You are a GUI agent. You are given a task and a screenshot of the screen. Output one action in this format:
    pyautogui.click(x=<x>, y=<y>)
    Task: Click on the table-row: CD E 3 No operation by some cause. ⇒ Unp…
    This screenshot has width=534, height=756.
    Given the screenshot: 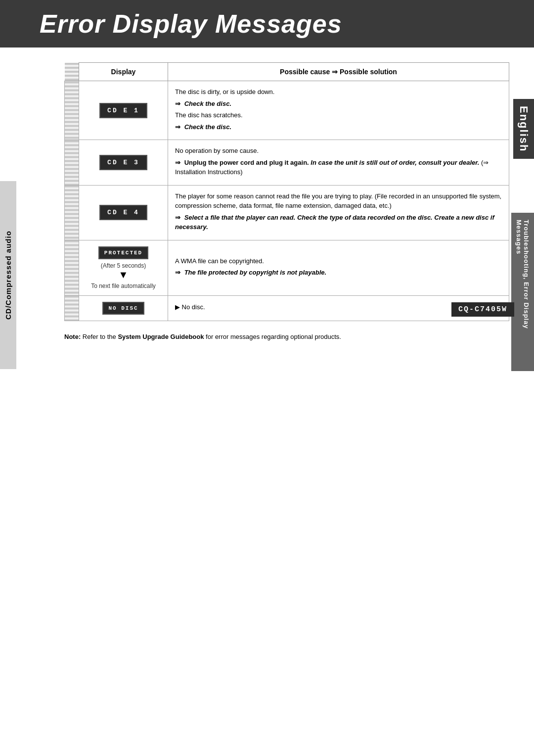 What is the action you would take?
    pyautogui.click(x=287, y=163)
    